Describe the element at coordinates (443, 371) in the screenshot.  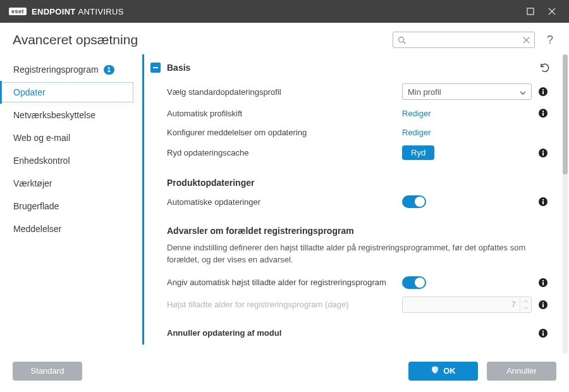
I see `ok-button: OK` at that location.